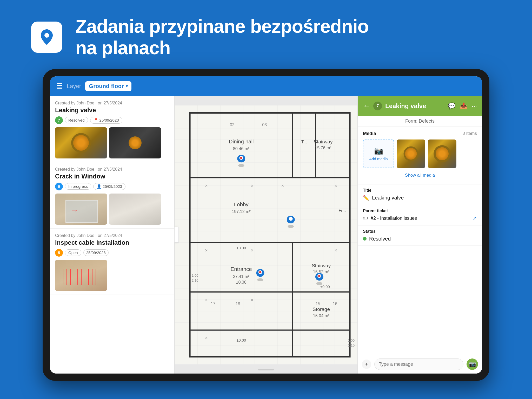 This screenshot has height=399, width=532. What do you see at coordinates (59, 253) in the screenshot?
I see `badge-number: 5` at bounding box center [59, 253].